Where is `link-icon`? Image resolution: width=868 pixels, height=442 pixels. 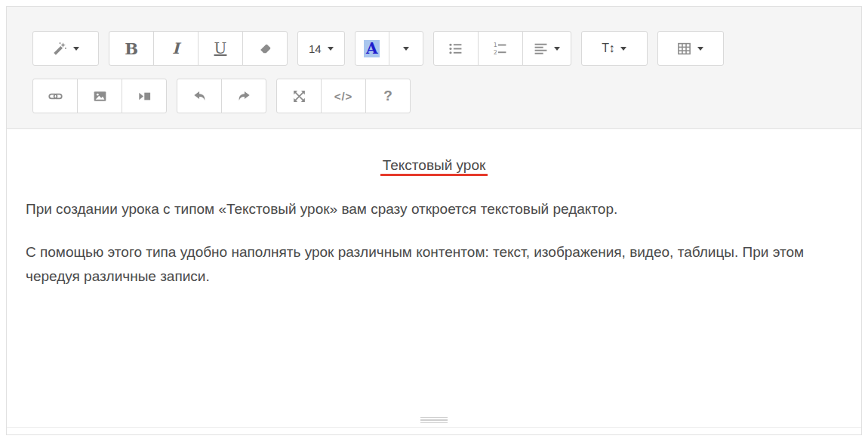
link-icon is located at coordinates (56, 97).